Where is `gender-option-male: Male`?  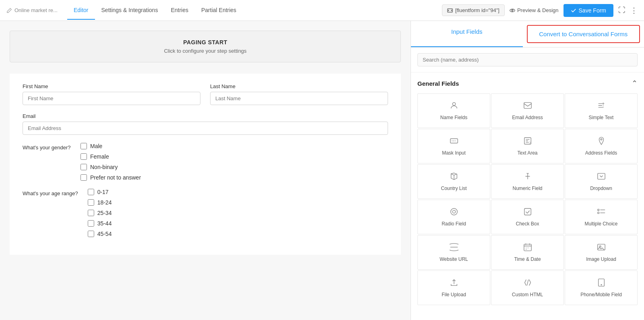 gender-option-male: Male is located at coordinates (111, 146).